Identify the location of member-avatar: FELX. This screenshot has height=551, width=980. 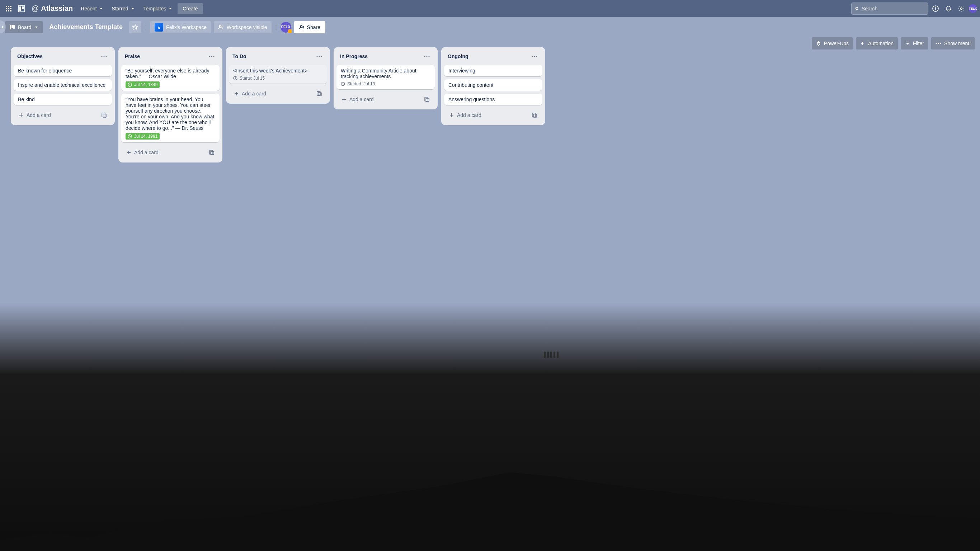
(286, 27).